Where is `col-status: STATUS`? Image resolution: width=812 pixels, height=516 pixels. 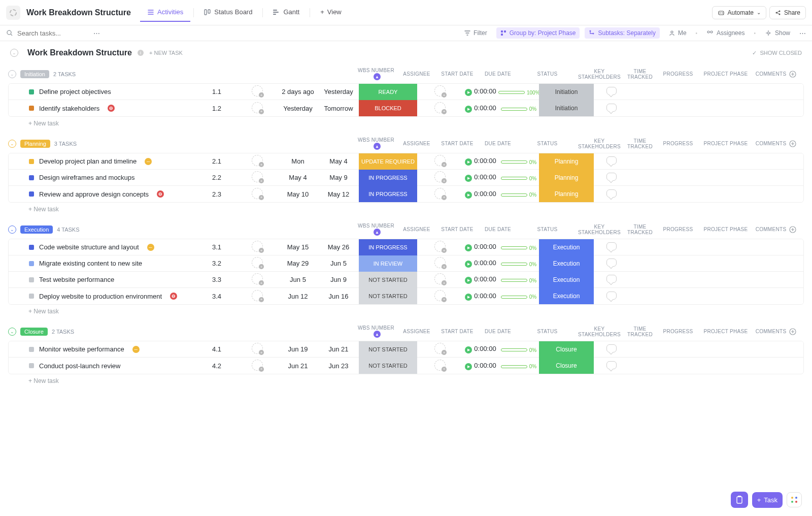
col-status: STATUS is located at coordinates (547, 143).